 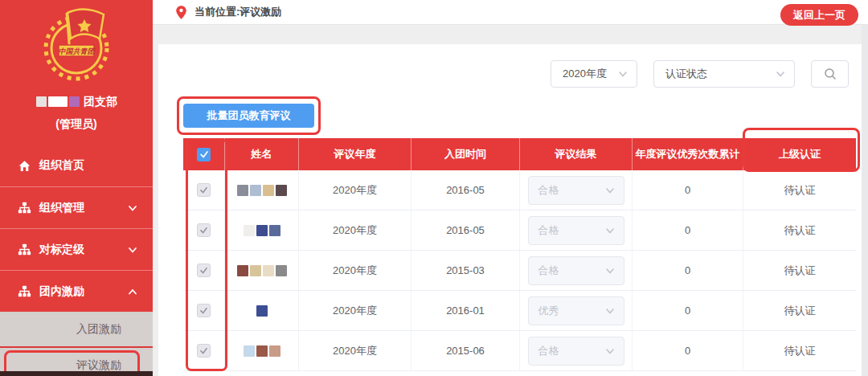 What do you see at coordinates (76, 45) in the screenshot?
I see `league-emblem: 中国共青团` at bounding box center [76, 45].